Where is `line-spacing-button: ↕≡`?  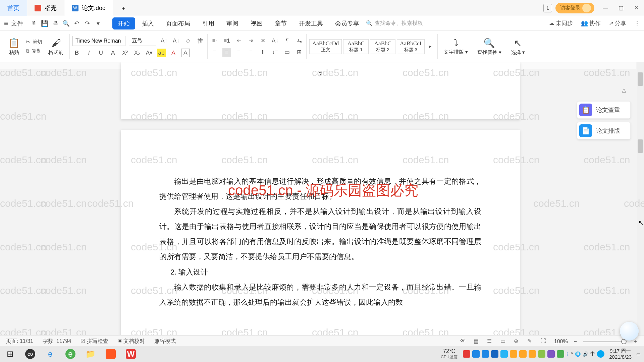 line-spacing-button: ↕≡ is located at coordinates (275, 52).